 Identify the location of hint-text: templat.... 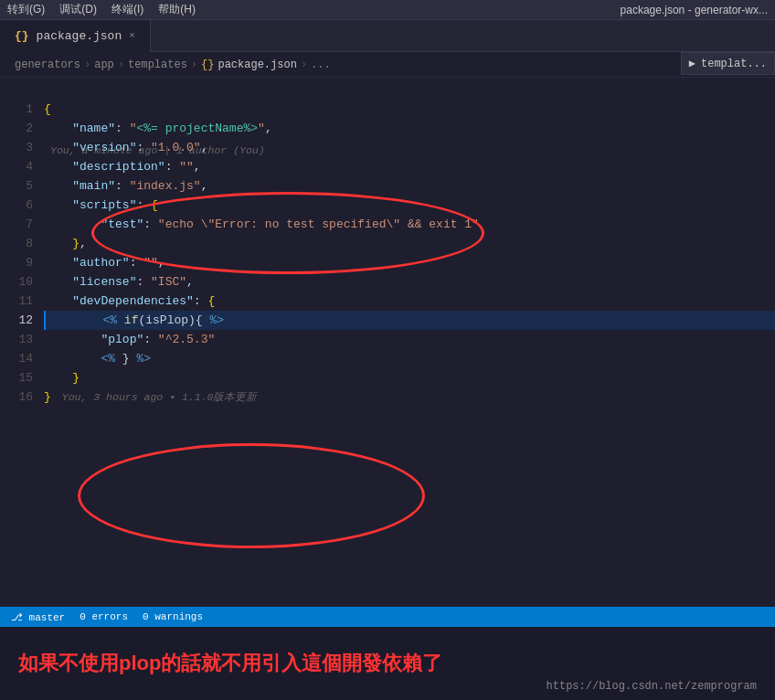
(734, 64).